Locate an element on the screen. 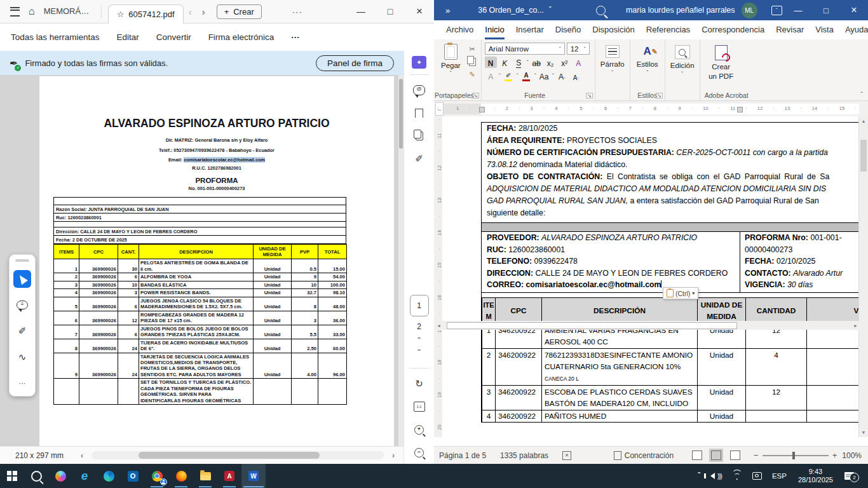 This screenshot has width=868, height=488. strikethrough-button: ab is located at coordinates (536, 62).